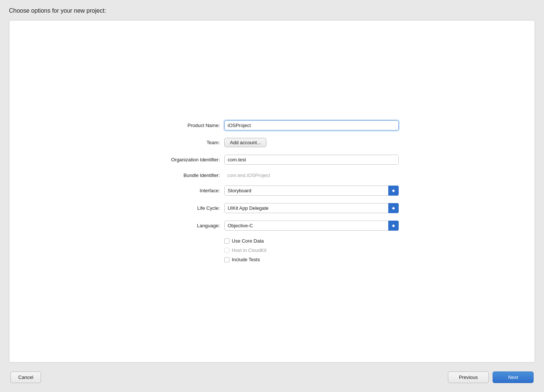 The width and height of the screenshot is (544, 392). I want to click on previous-button: Previous, so click(468, 377).